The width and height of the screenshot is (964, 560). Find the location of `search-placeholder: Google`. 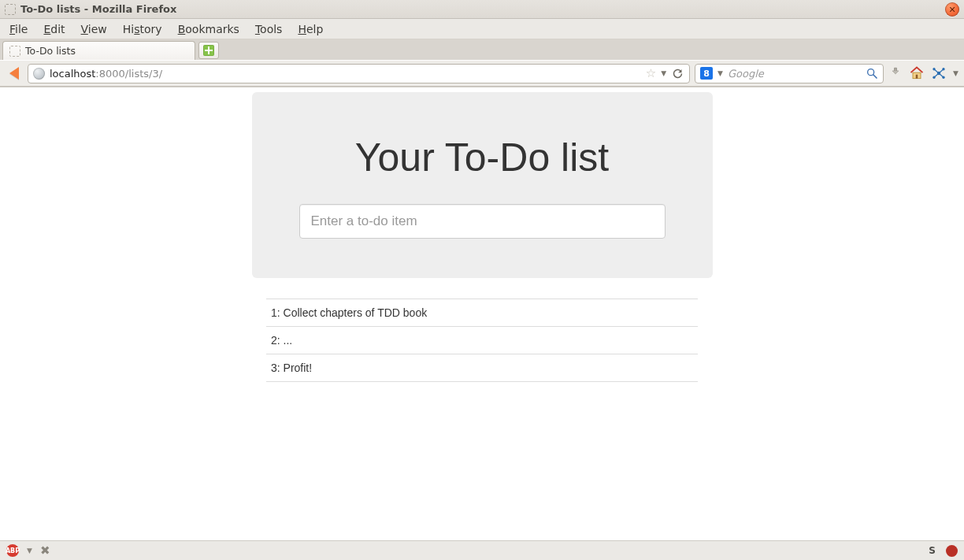

search-placeholder: Google is located at coordinates (794, 74).